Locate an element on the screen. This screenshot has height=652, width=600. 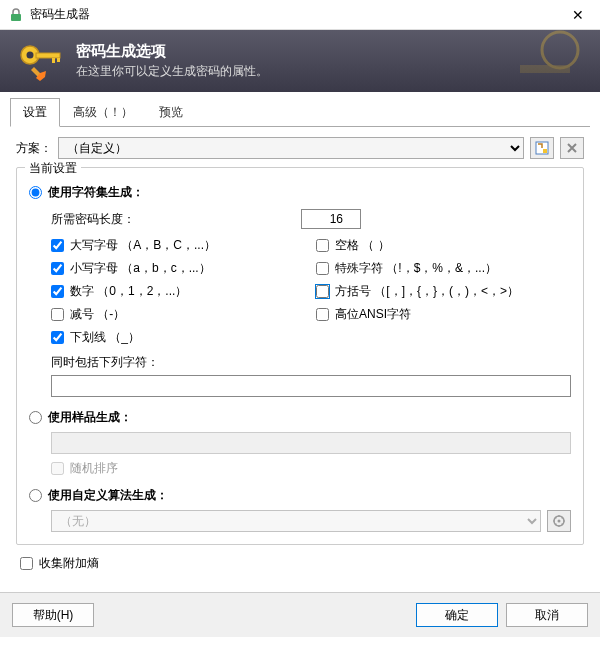
header-title: 密码生成选项 is located at coordinates (172, 52).